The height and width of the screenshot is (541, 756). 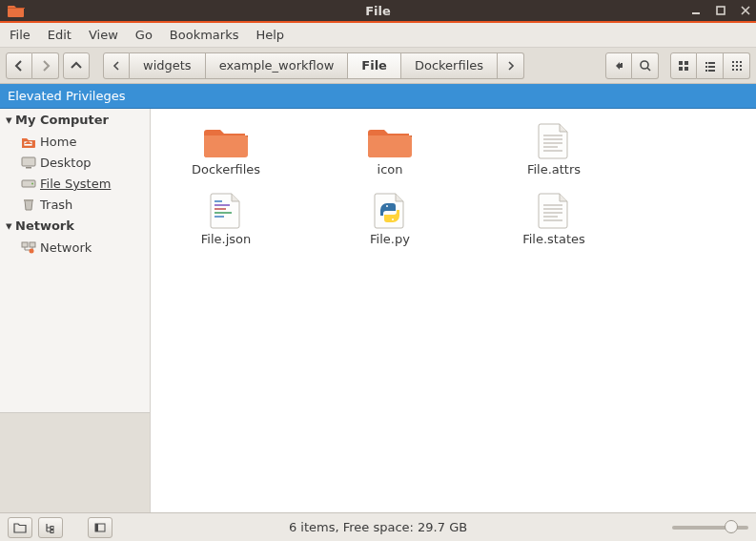 I want to click on file-item-icon: icon, so click(x=390, y=149).